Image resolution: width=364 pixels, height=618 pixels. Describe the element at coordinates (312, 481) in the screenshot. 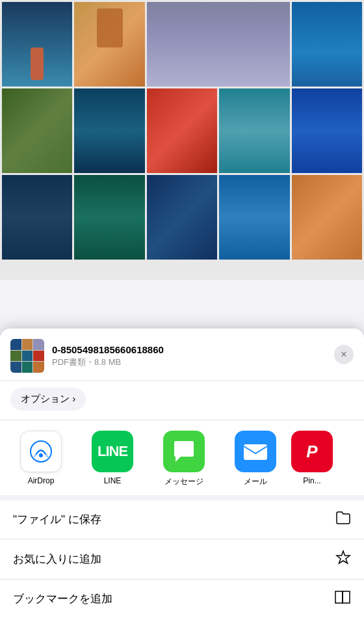

I see `pinterest-label: Pin...` at that location.